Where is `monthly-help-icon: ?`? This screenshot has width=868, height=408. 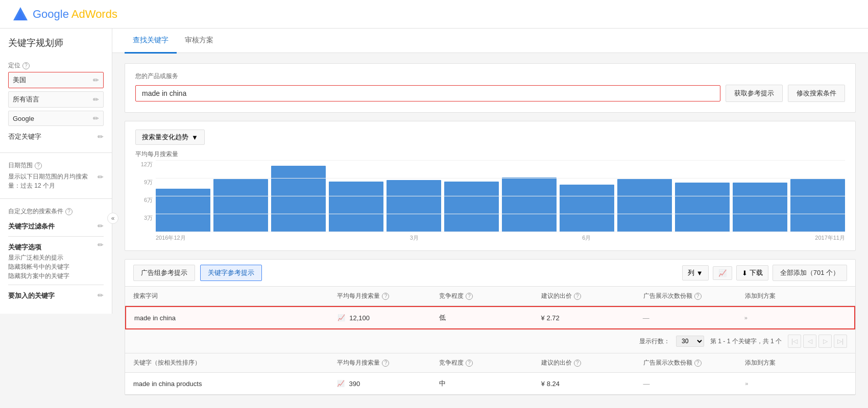 monthly-help-icon: ? is located at coordinates (385, 296).